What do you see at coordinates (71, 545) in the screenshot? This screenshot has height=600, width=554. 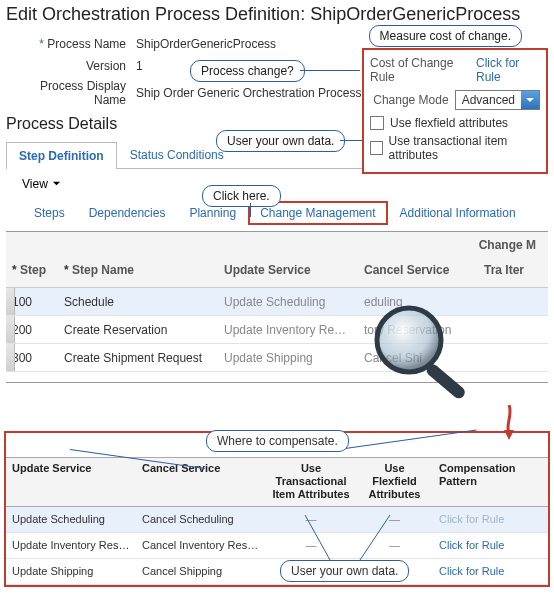 I see `cm-cell-update: Update Inventory Reservation` at bounding box center [71, 545].